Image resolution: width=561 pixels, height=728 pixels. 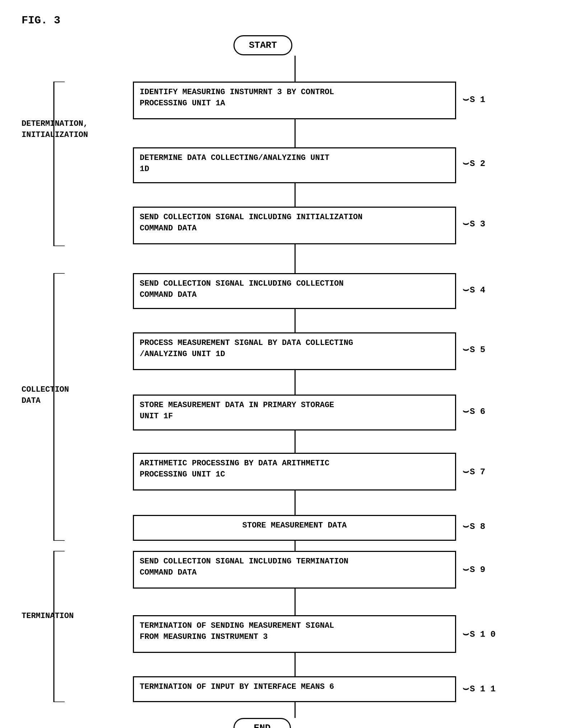 What do you see at coordinates (479, 689) in the screenshot?
I see `s11-label: ⌣ S 1 1` at bounding box center [479, 689].